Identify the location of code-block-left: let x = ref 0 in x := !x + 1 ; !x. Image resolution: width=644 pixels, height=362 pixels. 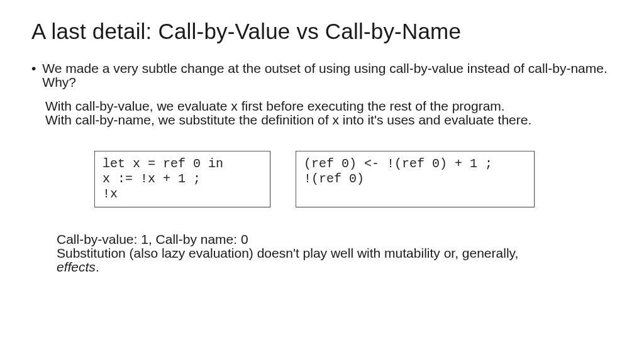
(182, 179).